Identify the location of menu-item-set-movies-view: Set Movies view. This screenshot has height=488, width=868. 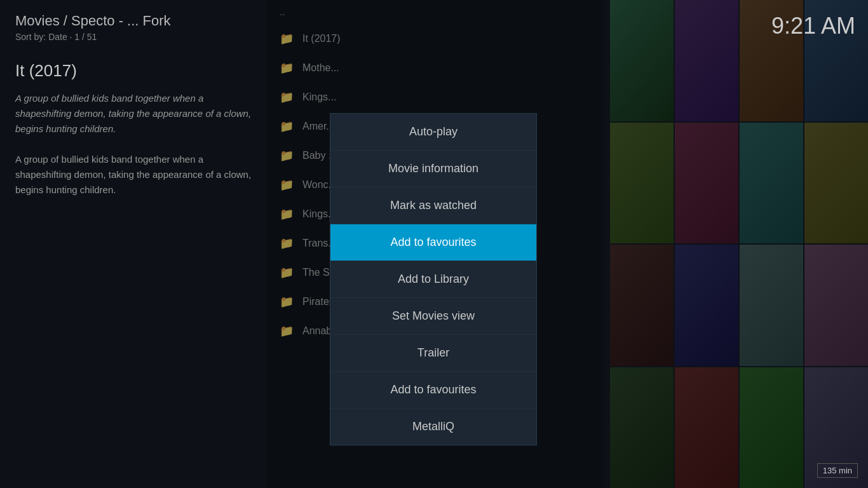
(433, 316).